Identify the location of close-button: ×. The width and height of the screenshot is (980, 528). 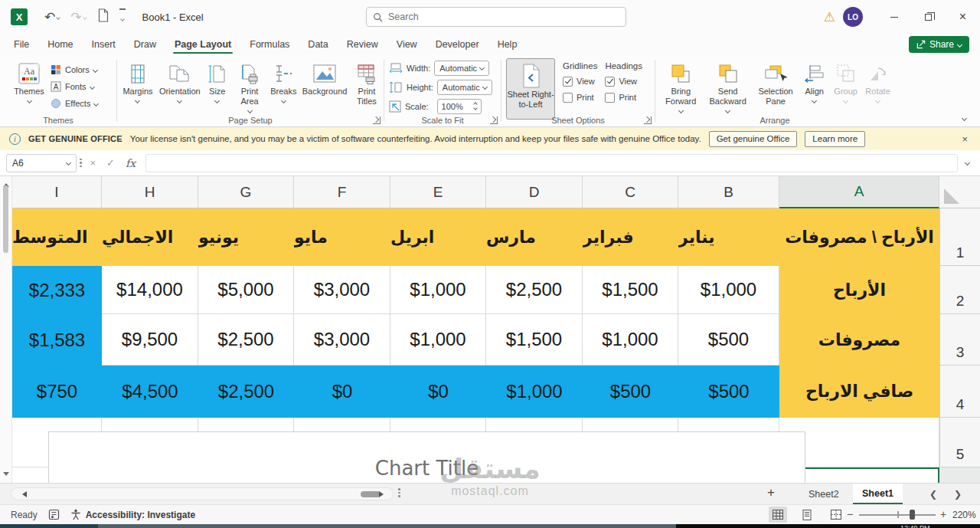
(963, 17).